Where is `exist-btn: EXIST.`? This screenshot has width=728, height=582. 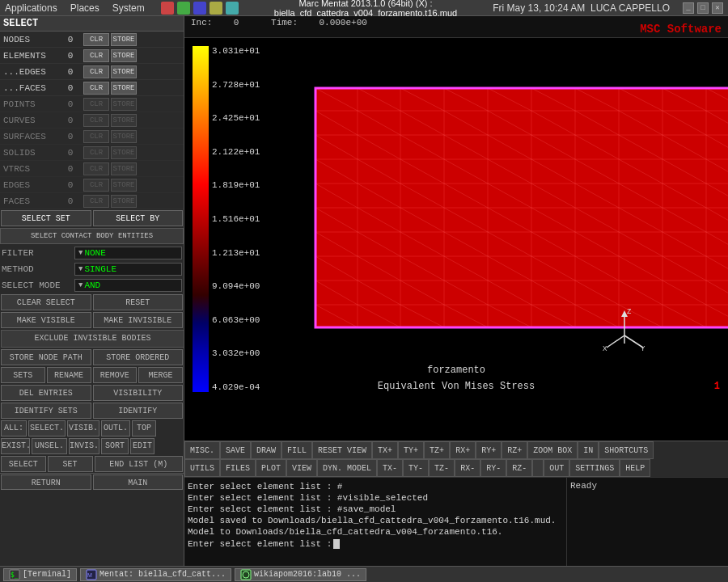 exist-btn: EXIST. is located at coordinates (15, 446).